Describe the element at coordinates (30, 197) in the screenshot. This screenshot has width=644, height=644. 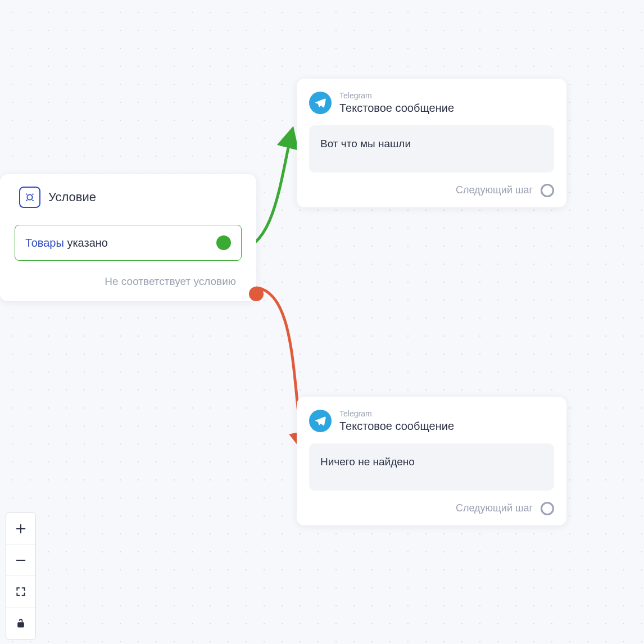
I see `condition-icon` at that location.